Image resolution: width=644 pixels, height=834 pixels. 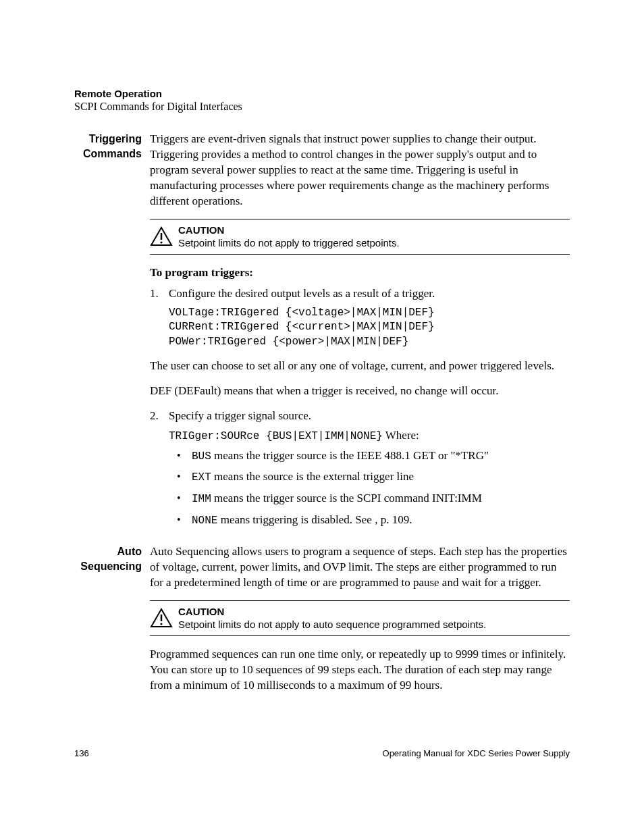 I want to click on paragraph: DEF (DEFault) means that when a trigger …, so click(x=360, y=392).